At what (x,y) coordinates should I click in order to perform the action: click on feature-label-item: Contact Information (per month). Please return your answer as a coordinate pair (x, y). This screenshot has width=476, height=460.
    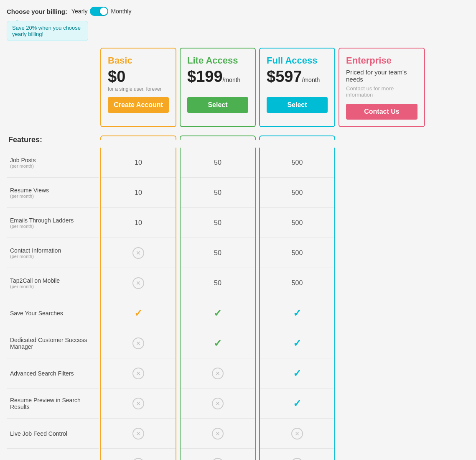
    Looking at the image, I should click on (53, 253).